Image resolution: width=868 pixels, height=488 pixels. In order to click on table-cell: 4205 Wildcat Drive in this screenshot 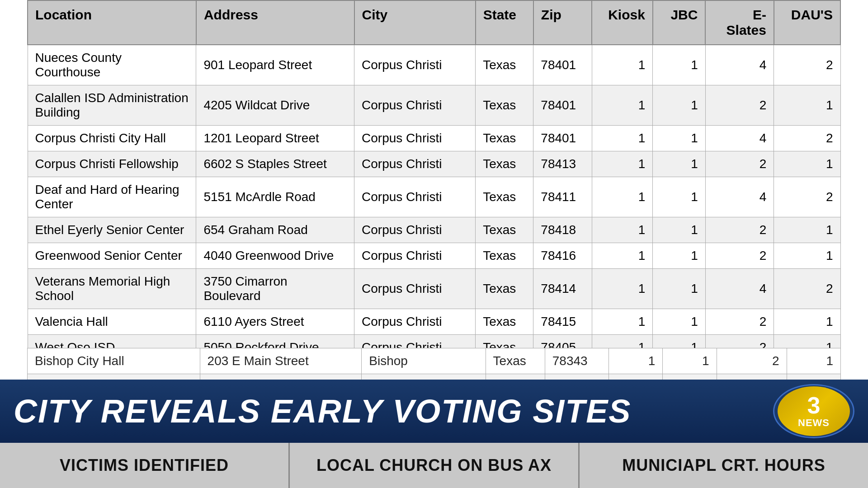, I will do `click(275, 106)`.